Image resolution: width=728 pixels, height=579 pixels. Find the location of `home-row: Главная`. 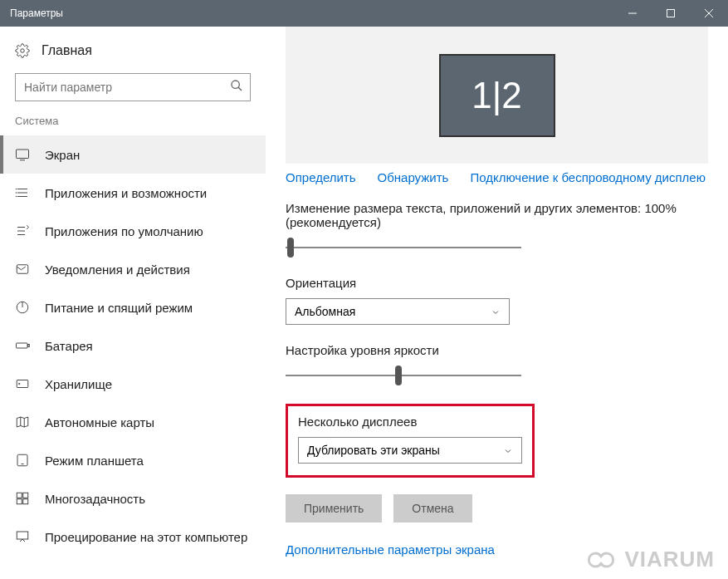

home-row: Главная is located at coordinates (133, 54).